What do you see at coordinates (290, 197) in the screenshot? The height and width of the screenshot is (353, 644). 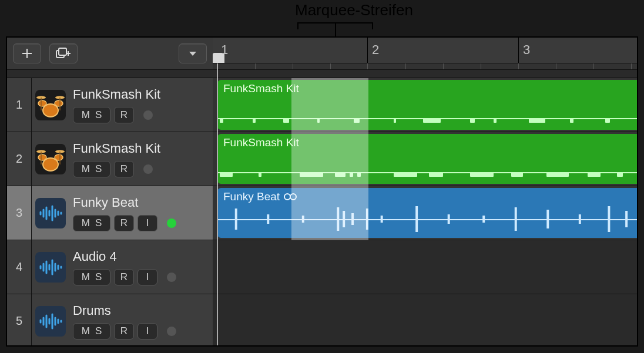 I see `loop-icon` at bounding box center [290, 197].